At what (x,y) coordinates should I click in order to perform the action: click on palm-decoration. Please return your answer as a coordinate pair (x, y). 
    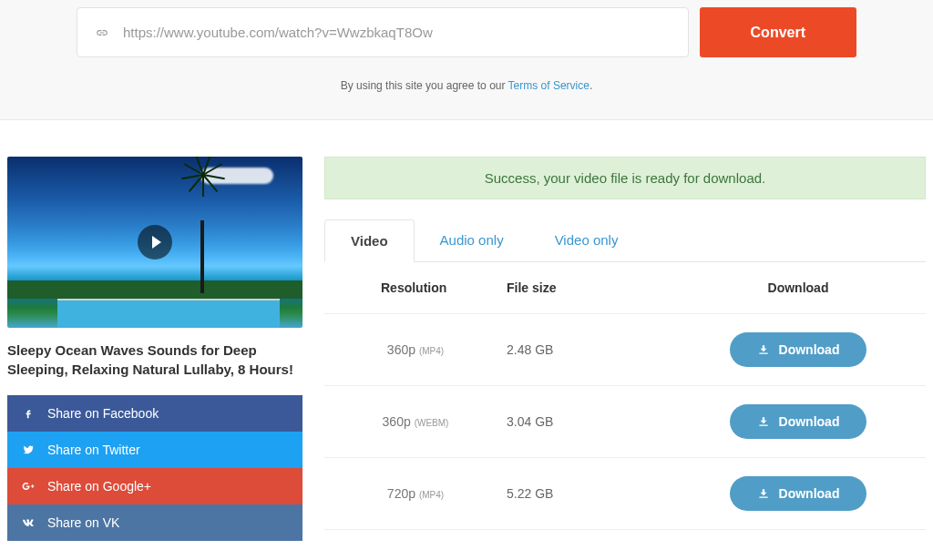
    Looking at the image, I should click on (202, 234).